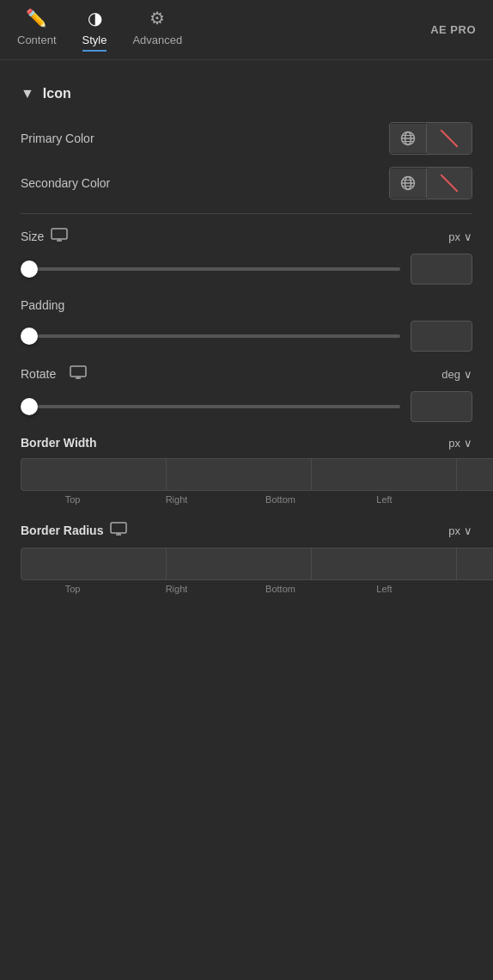 The image size is (493, 980). I want to click on border-width-label-row: Border Width px ∨, so click(246, 443).